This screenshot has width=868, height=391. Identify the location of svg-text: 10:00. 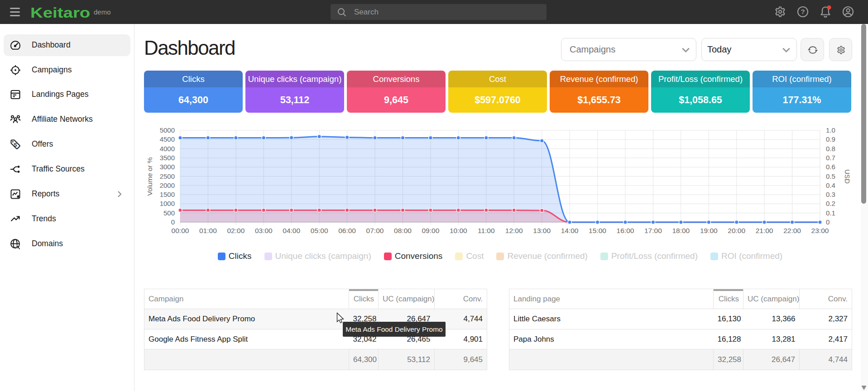
(458, 231).